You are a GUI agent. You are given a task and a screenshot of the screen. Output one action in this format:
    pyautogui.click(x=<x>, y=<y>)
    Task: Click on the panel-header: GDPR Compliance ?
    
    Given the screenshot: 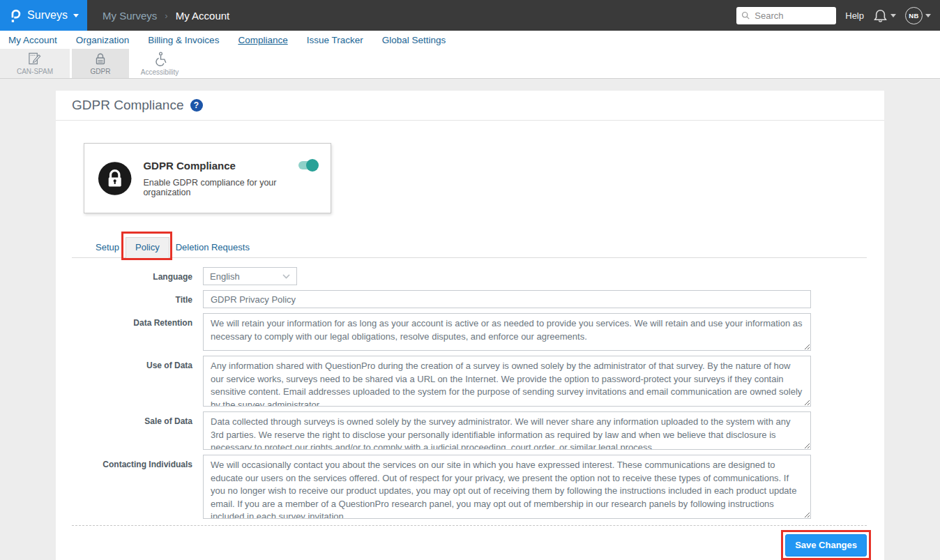 What is the action you would take?
    pyautogui.click(x=470, y=106)
    